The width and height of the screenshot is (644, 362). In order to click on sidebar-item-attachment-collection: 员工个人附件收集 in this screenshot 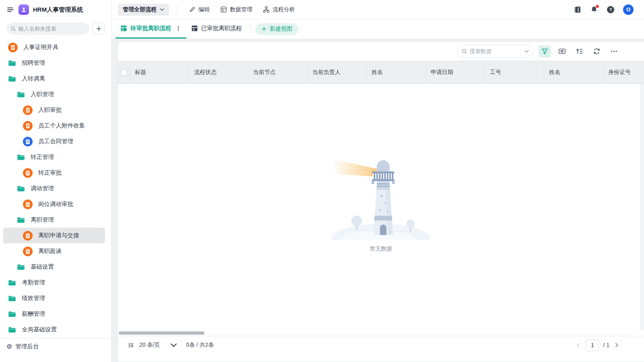, I will do `click(54, 125)`.